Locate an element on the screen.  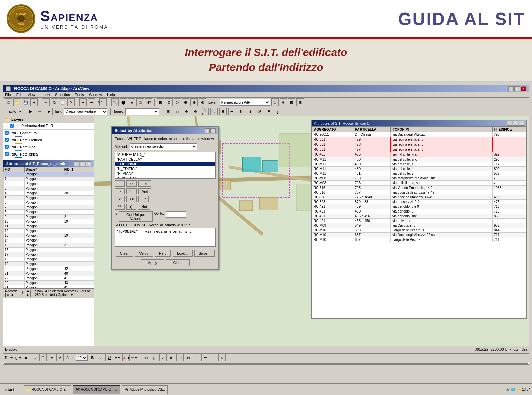
field-toponimi: "TOPONIMI" is located at coordinates (165, 164).